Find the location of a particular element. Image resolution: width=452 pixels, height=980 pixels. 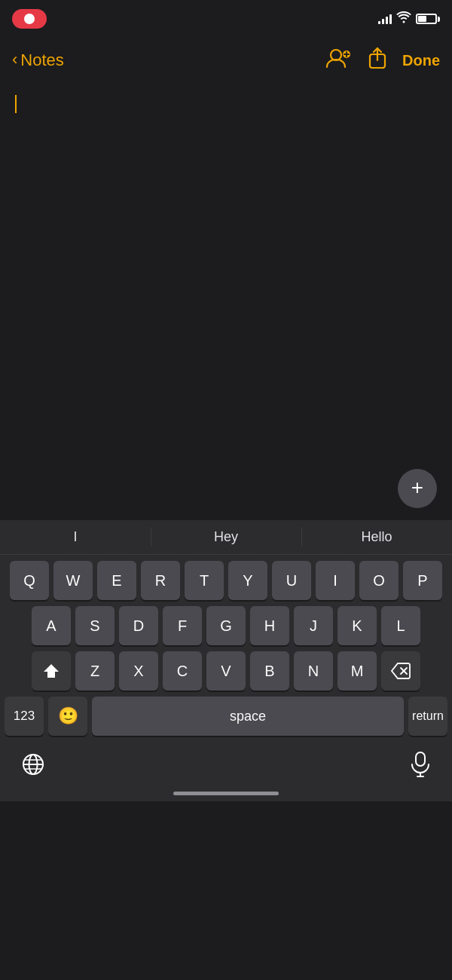

return-key: return is located at coordinates (428, 716).